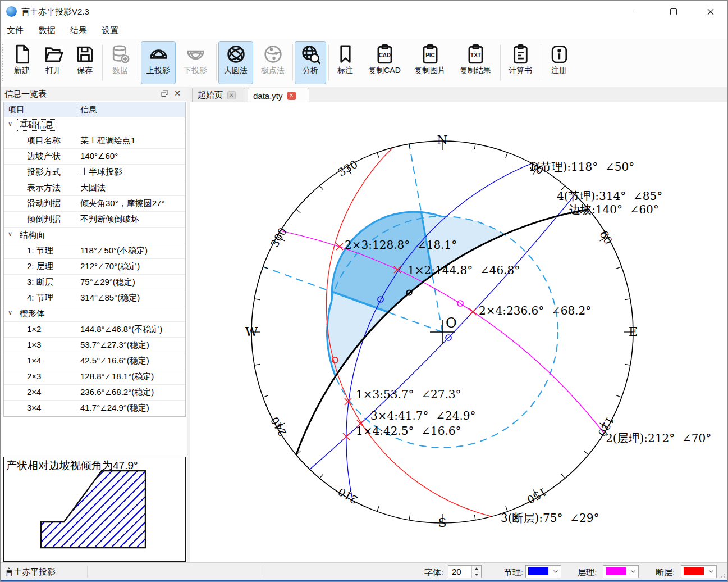 The width and height of the screenshot is (728, 582). I want to click on toolbar-grip, so click(2, 63).